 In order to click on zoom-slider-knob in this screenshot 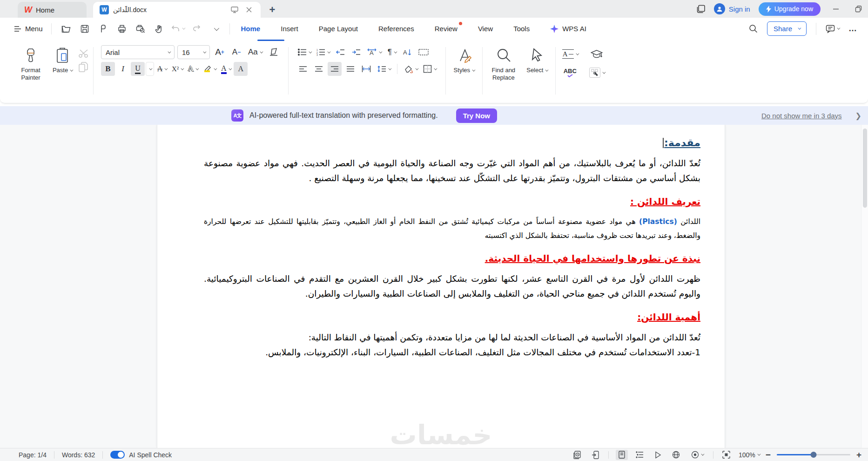, I will do `click(814, 454)`.